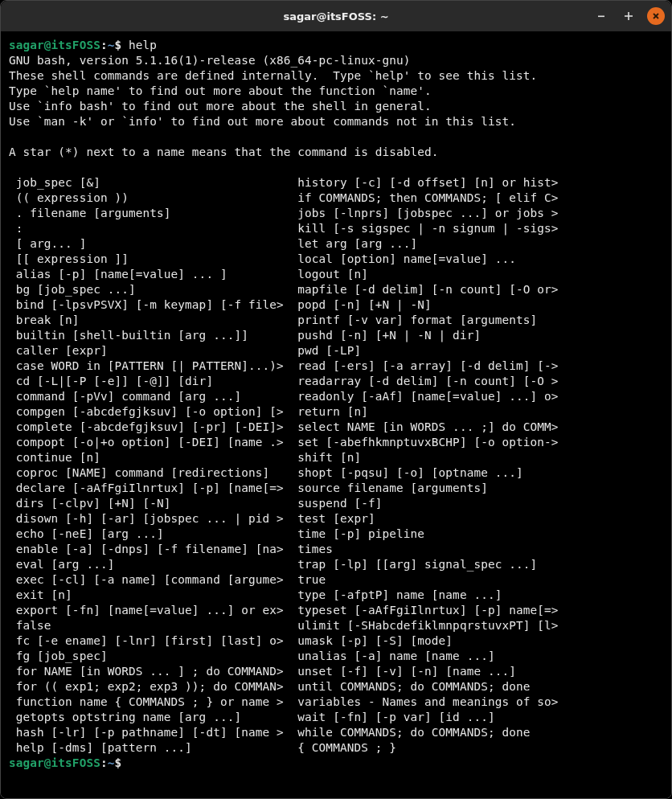  What do you see at coordinates (336, 473) in the screenshot?
I see `output-line: coproc [NAME] command [redirections] sho…` at bounding box center [336, 473].